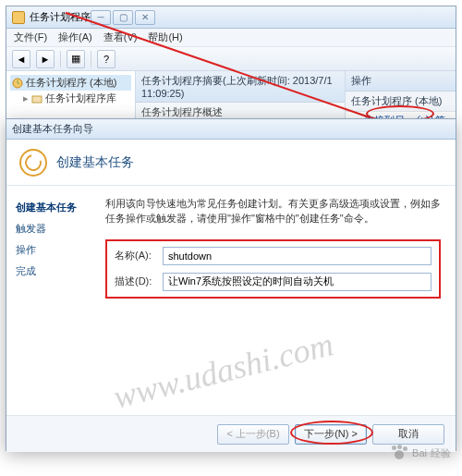 Image resolution: width=462 pixels, height=476 pixels. I want to click on nav-step-action: 操作, so click(50, 250).